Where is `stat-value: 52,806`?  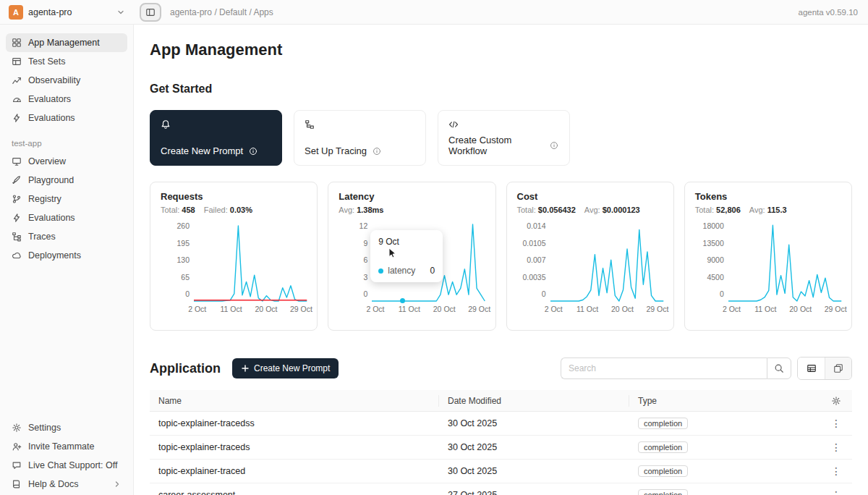
stat-value: 52,806 is located at coordinates (728, 210).